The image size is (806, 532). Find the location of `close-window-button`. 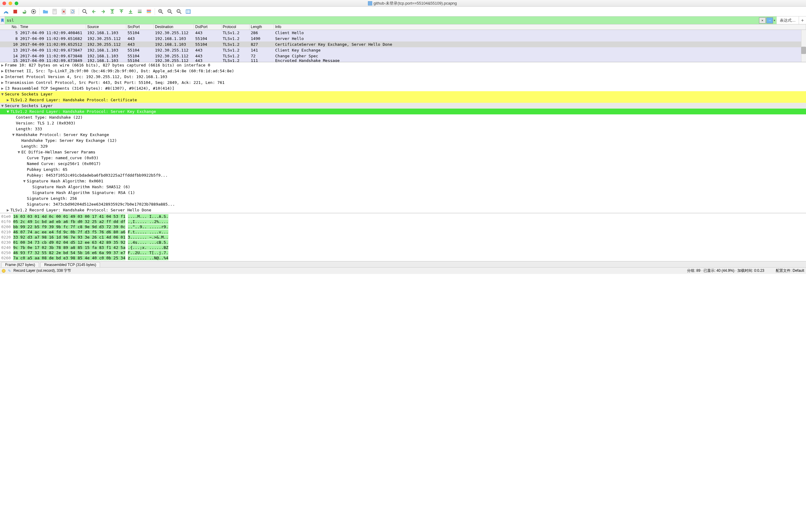

close-window-button is located at coordinates (4, 3).